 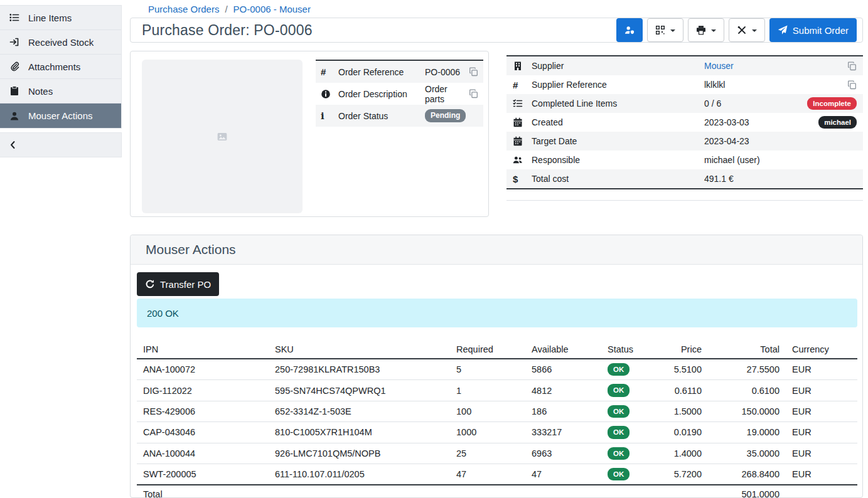 I want to click on col-header-ipn: IPN, so click(x=203, y=349).